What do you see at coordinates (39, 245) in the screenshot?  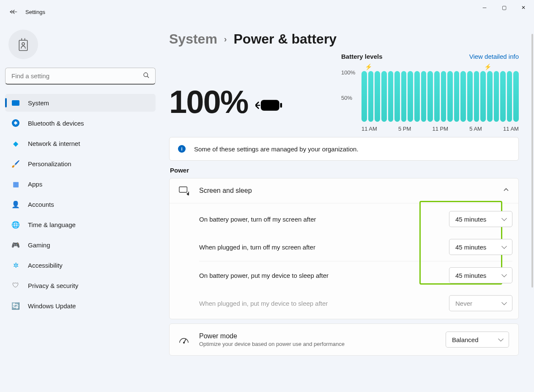 I see `sidebar-item-label: Gaming` at bounding box center [39, 245].